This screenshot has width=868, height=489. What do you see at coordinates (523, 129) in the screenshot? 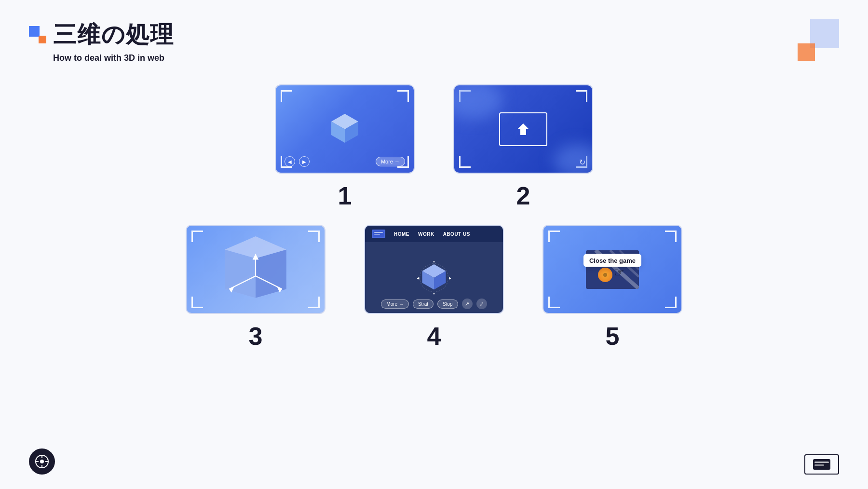
I see `card-2-inner: ↻` at bounding box center [523, 129].